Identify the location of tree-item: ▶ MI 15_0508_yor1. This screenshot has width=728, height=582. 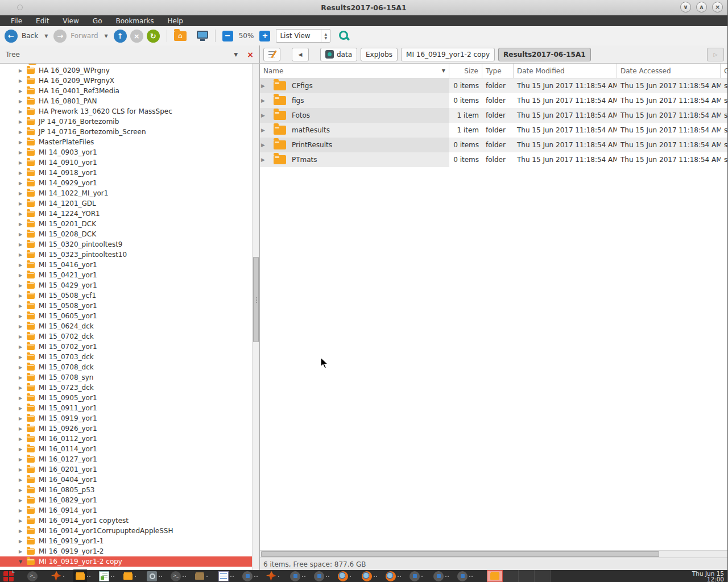
(126, 306).